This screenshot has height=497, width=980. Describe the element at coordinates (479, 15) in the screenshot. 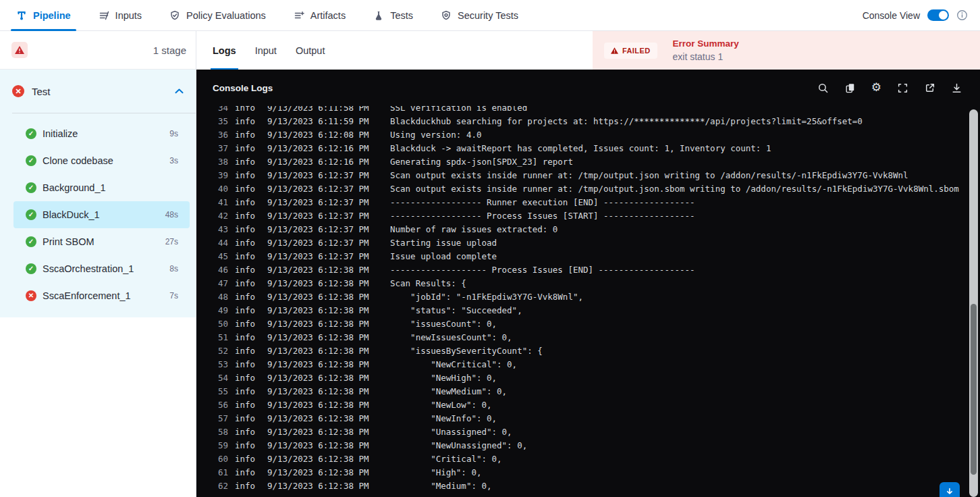

I see `tab-security-tests: Security Tests` at that location.